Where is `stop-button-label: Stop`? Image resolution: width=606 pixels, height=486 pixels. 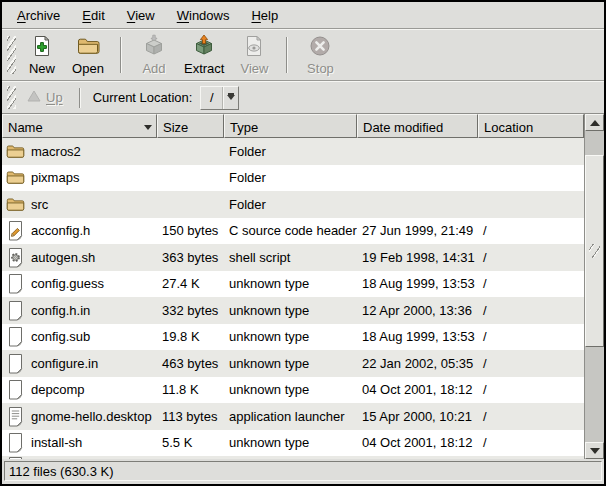 stop-button-label: Stop is located at coordinates (320, 69).